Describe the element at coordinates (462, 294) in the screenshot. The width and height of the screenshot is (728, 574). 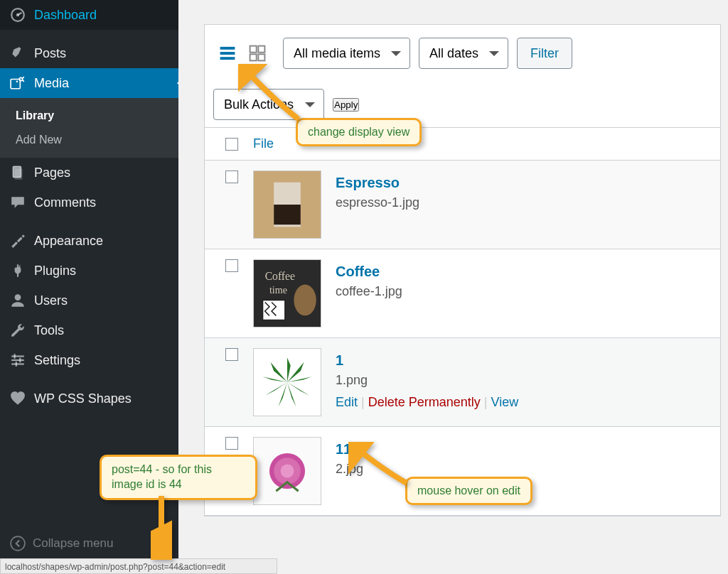
I see `table-row: Coffeetime Coffee coffee-1.jpg` at that location.